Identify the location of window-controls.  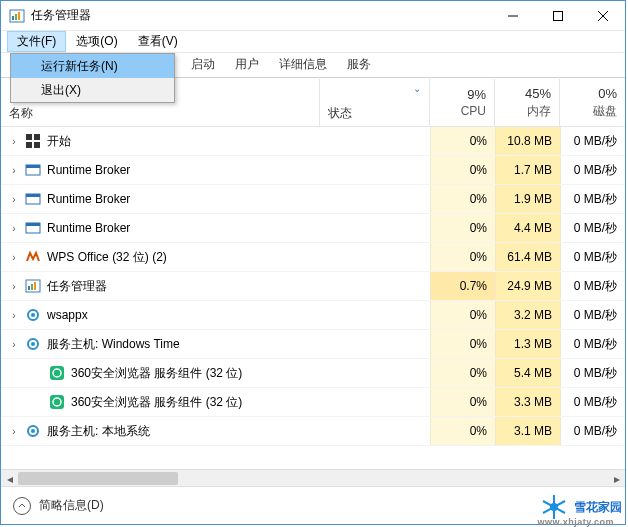
(558, 16).